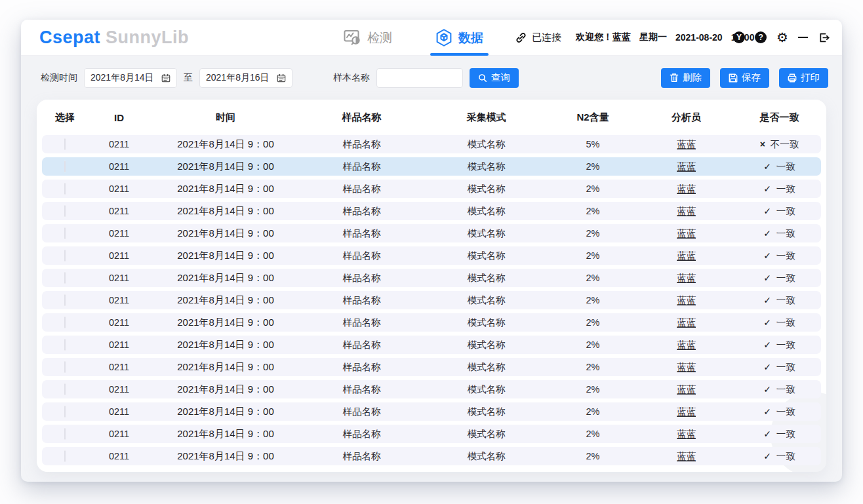 The width and height of the screenshot is (863, 504). I want to click on print-button: 打印, so click(804, 78).